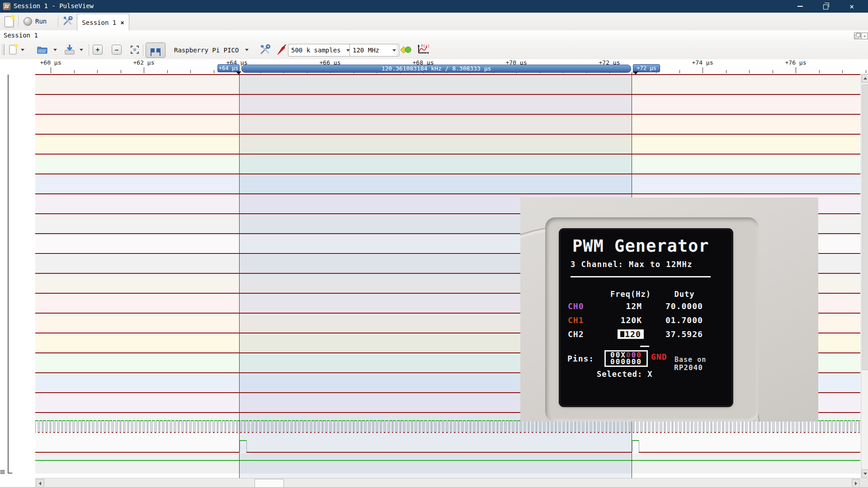 This screenshot has width=868, height=488. What do you see at coordinates (641, 246) in the screenshot?
I see `lcd-title: PWM Generator` at bounding box center [641, 246].